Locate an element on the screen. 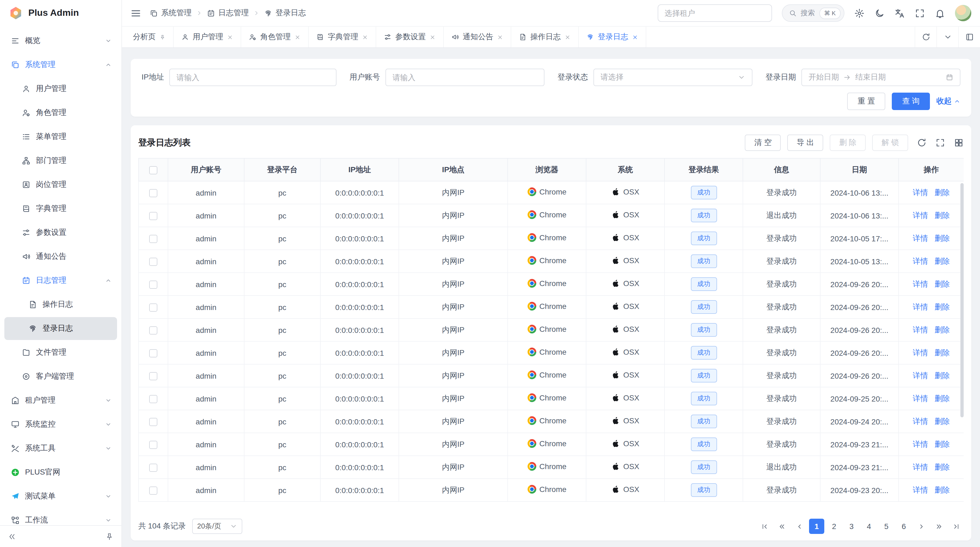  next-page-button is located at coordinates (921, 526).